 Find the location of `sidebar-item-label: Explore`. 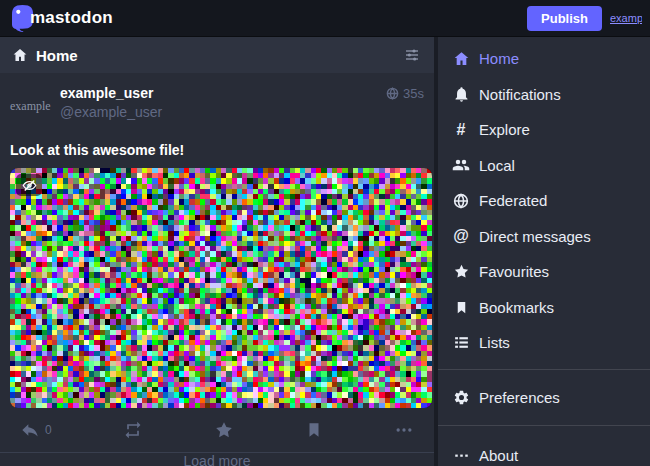

sidebar-item-label: Explore is located at coordinates (504, 130).